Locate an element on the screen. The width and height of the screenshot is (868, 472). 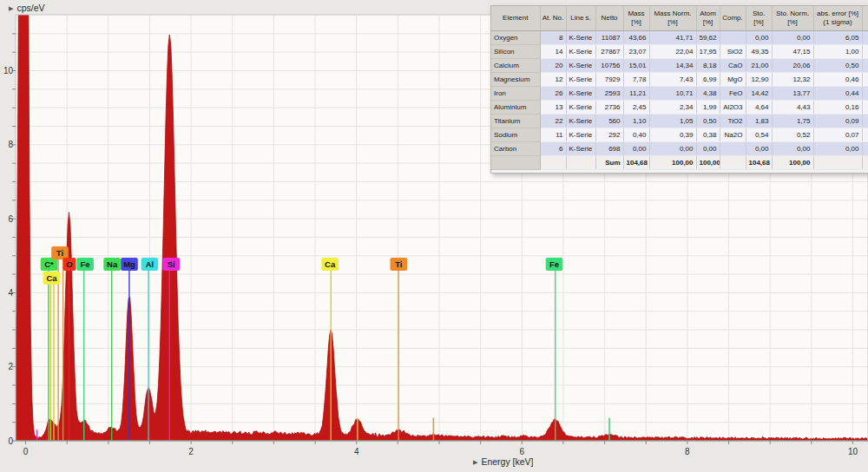
table-row-titanium: Titanium22K-Serie5601,101,050,50TiO21,83… is located at coordinates (680, 121).